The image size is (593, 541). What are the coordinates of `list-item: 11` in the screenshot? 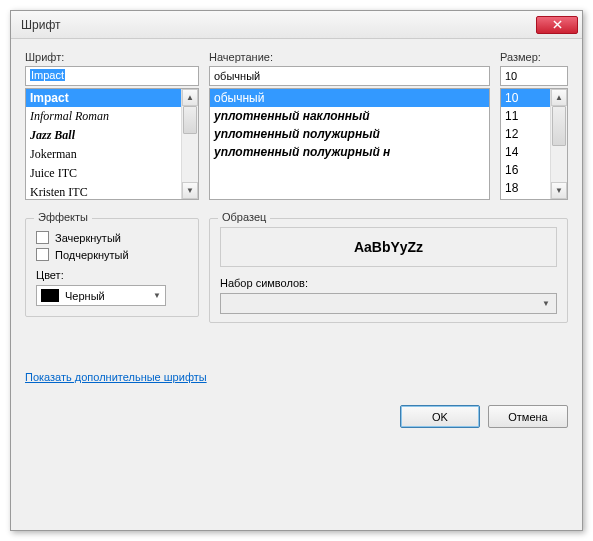 It's located at (526, 116).